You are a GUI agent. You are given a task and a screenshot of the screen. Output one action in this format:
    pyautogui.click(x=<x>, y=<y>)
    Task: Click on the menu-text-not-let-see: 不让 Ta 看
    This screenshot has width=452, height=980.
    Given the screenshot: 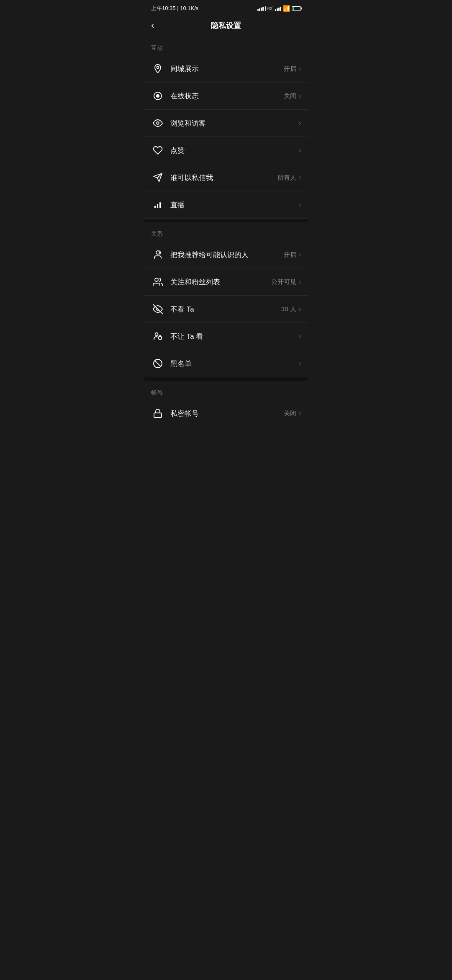 What is the action you would take?
    pyautogui.click(x=234, y=337)
    